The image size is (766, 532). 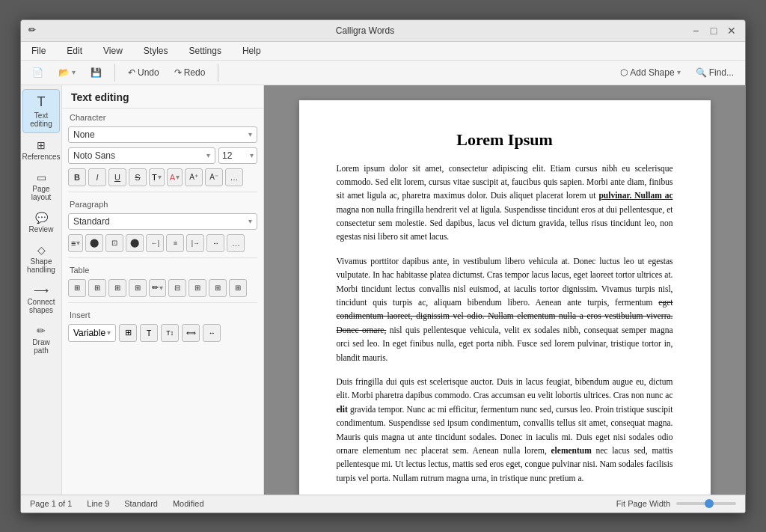 What do you see at coordinates (163, 243) in the screenshot?
I see `alignment-buttons-row: ≡▾ ⬤ ⊡ ⬤ ←| ≡ |→ ↔ …` at bounding box center [163, 243].